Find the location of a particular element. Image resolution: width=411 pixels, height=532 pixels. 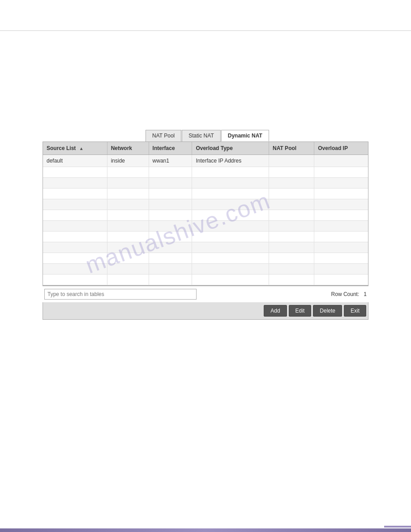

exit-button: Exit is located at coordinates (355, 311).